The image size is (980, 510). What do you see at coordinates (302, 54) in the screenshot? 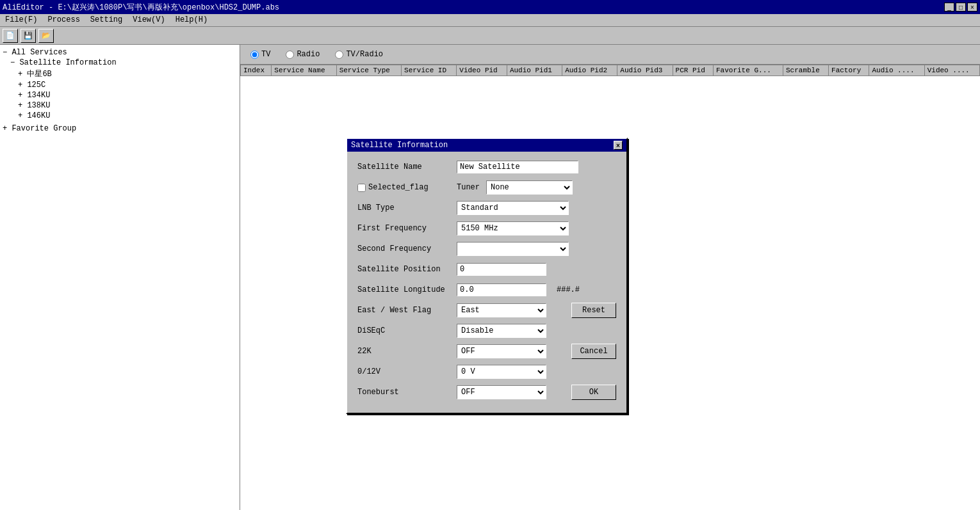
I see `radio-radio: Radio` at bounding box center [302, 54].